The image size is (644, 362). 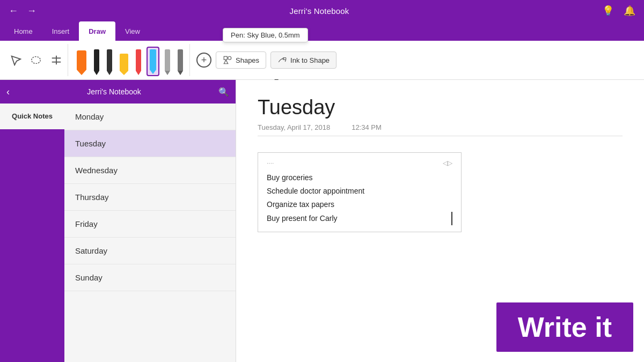 What do you see at coordinates (61, 31) in the screenshot?
I see `tab-insert: Insert` at bounding box center [61, 31].